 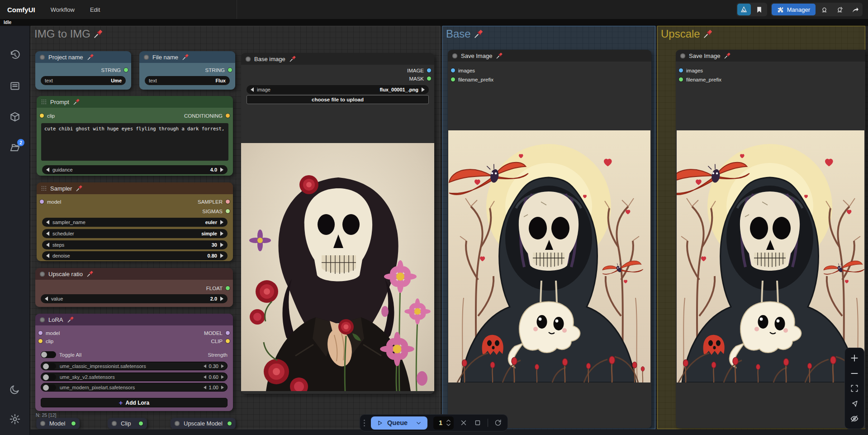 I want to click on denoise-widget: denoise 0.80, so click(x=135, y=256).